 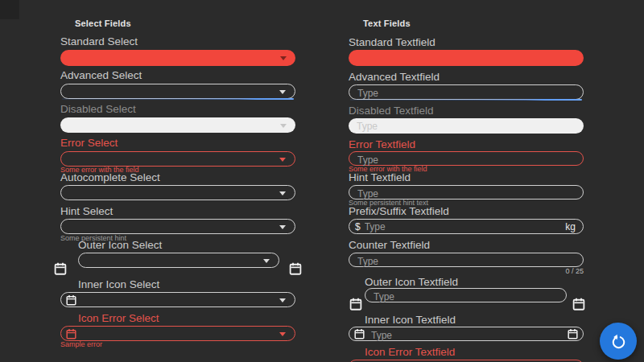 I want to click on prefix-text: $, so click(x=355, y=227).